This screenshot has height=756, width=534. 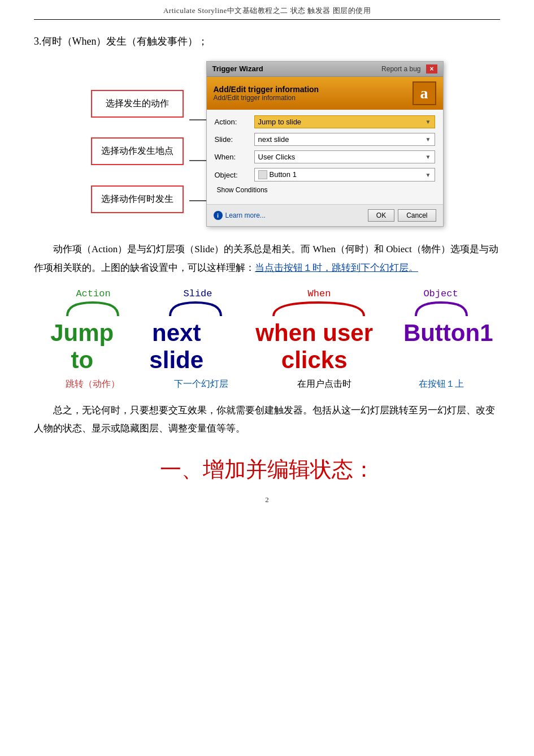 I want to click on tw-footer: i Learn more... OK Cancel, so click(x=325, y=215).